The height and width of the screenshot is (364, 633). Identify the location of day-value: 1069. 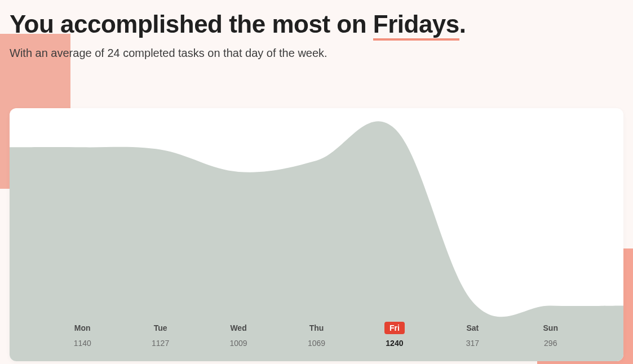
(317, 343).